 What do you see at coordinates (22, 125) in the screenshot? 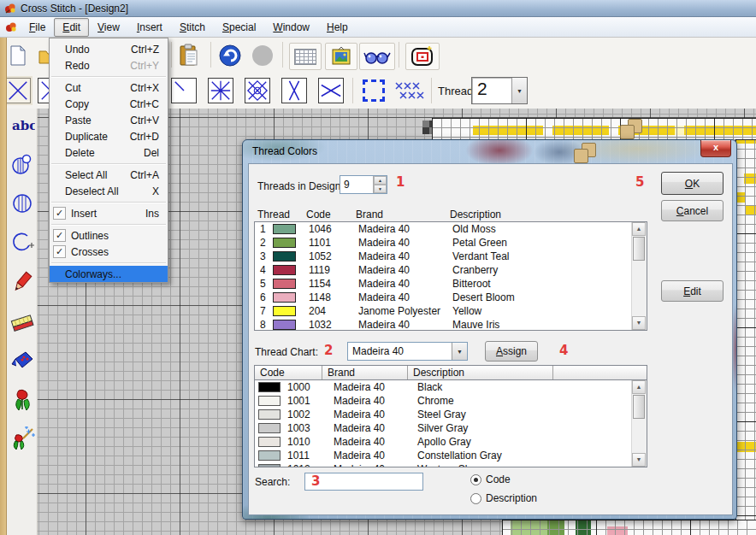
I see `text-tool-icon: abc` at bounding box center [22, 125].